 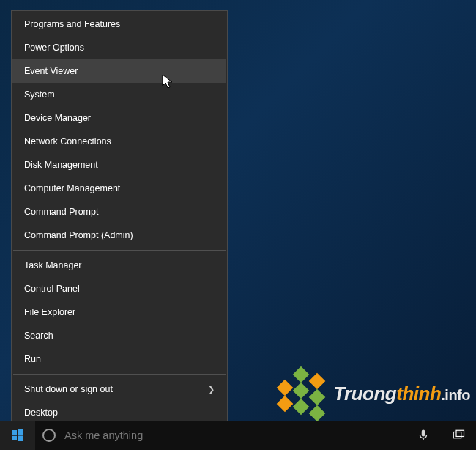 What do you see at coordinates (119, 359) in the screenshot?
I see `menu-item-run: Run` at bounding box center [119, 359].